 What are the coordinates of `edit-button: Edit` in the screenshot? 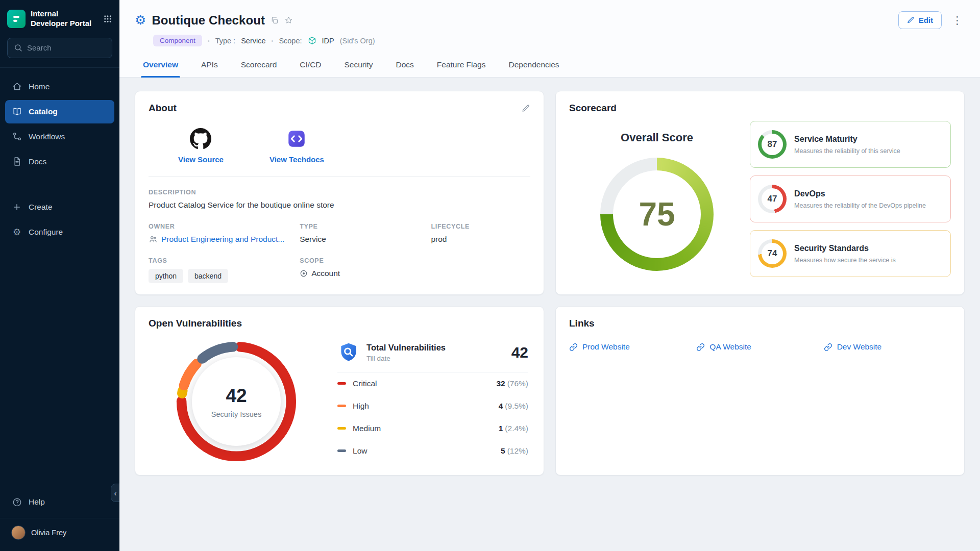 It's located at (920, 20).